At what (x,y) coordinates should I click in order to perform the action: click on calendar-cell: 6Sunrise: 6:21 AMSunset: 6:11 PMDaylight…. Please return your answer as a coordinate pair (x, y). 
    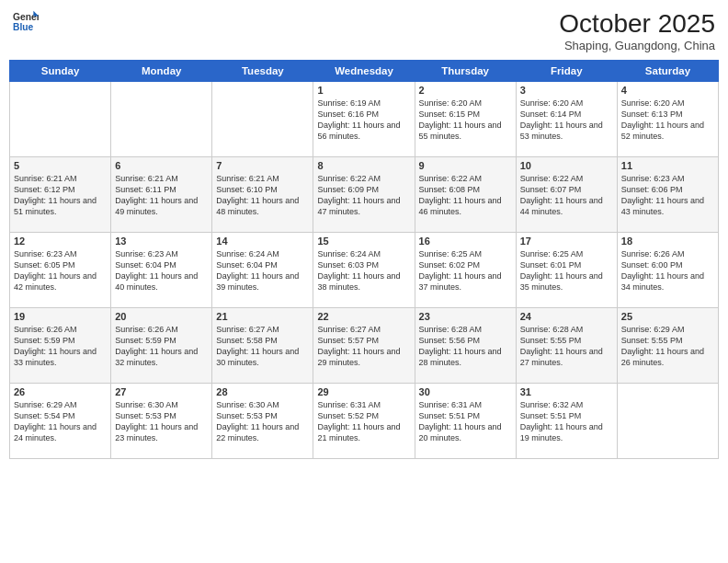
    Looking at the image, I should click on (162, 195).